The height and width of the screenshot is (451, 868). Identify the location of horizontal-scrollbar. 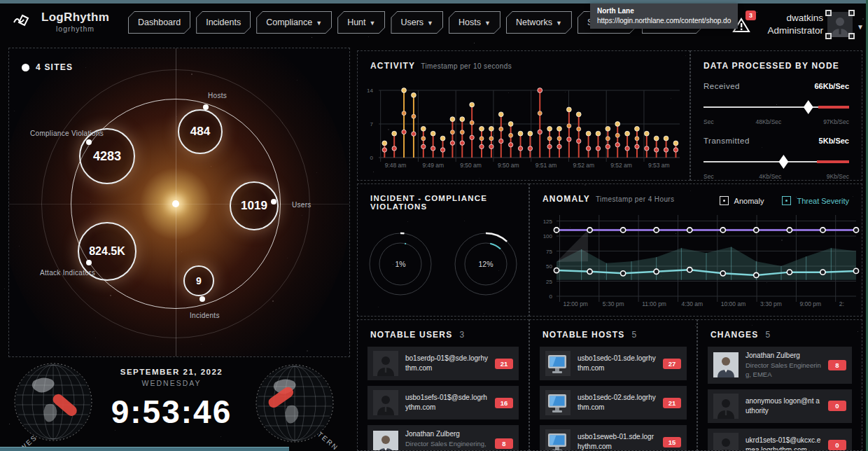
(144, 449).